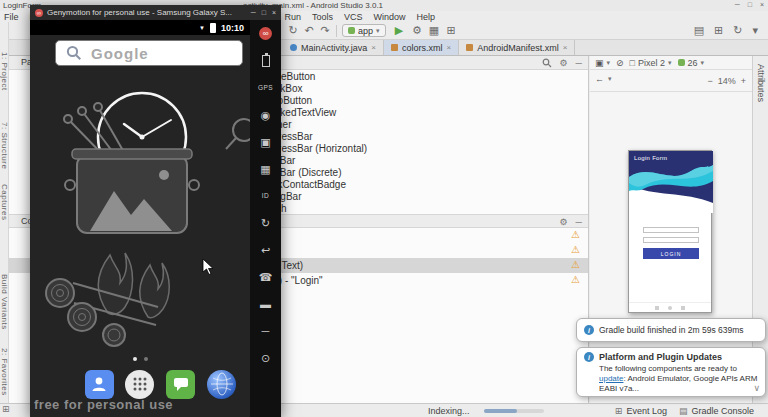  I want to click on page-dot, so click(135, 359).